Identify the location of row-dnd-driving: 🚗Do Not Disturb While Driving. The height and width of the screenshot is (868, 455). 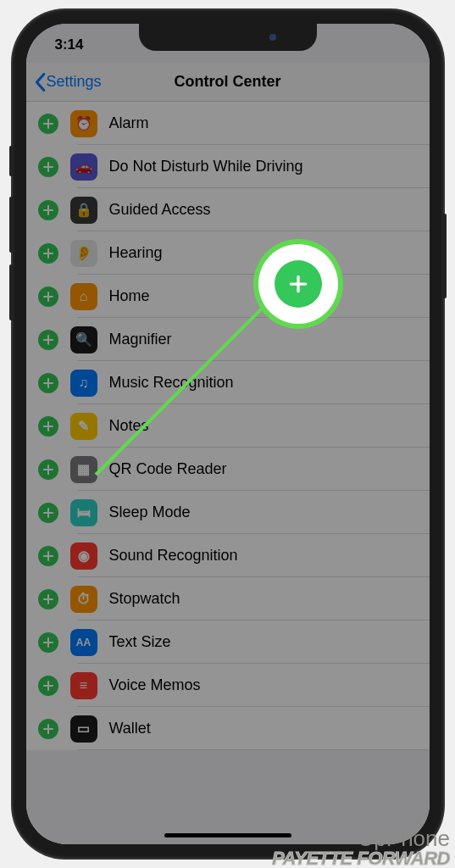
(228, 166).